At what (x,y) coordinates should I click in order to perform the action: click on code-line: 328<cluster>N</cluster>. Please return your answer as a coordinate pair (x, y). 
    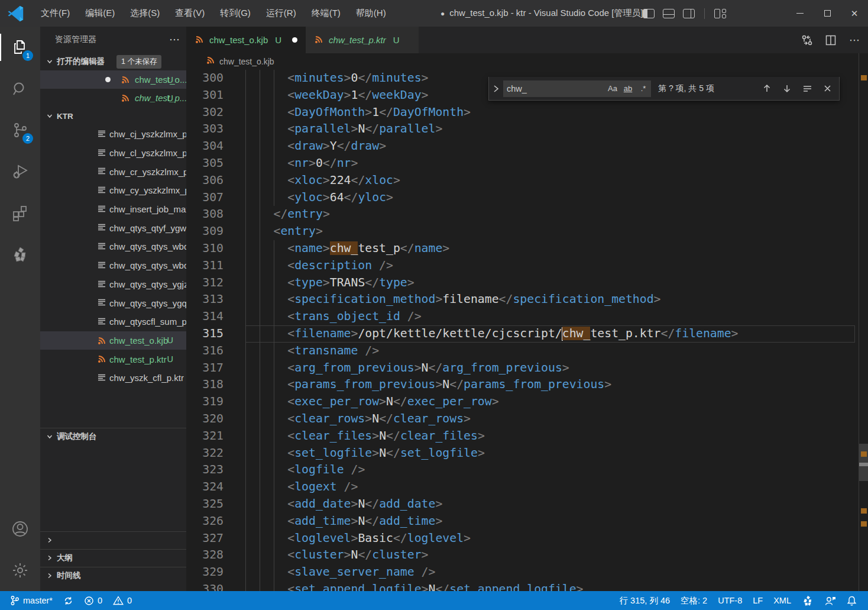
    Looking at the image, I should click on (527, 555).